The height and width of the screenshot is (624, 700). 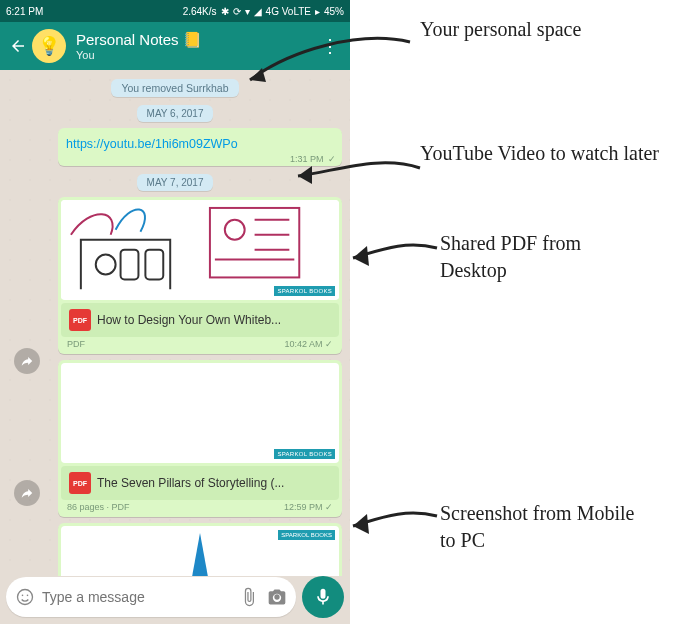 What do you see at coordinates (76, 344) in the screenshot?
I see `pdf-meta-left: PDF` at bounding box center [76, 344].